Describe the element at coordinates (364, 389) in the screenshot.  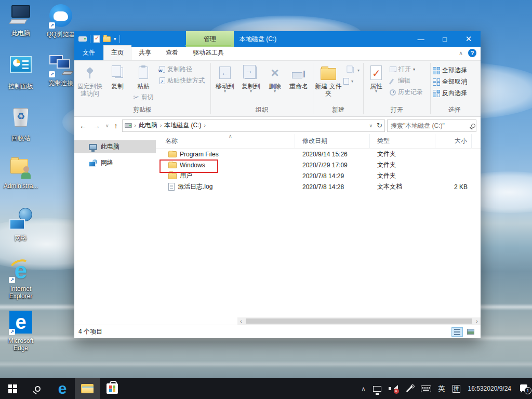
I see `tray-chevron-up-icon: ∧` at that location.